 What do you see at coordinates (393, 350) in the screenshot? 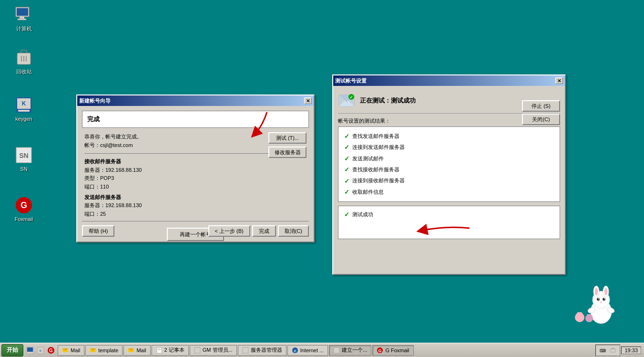
I see `taskbar-item-foxmail: G G Foxmail` at bounding box center [393, 350].